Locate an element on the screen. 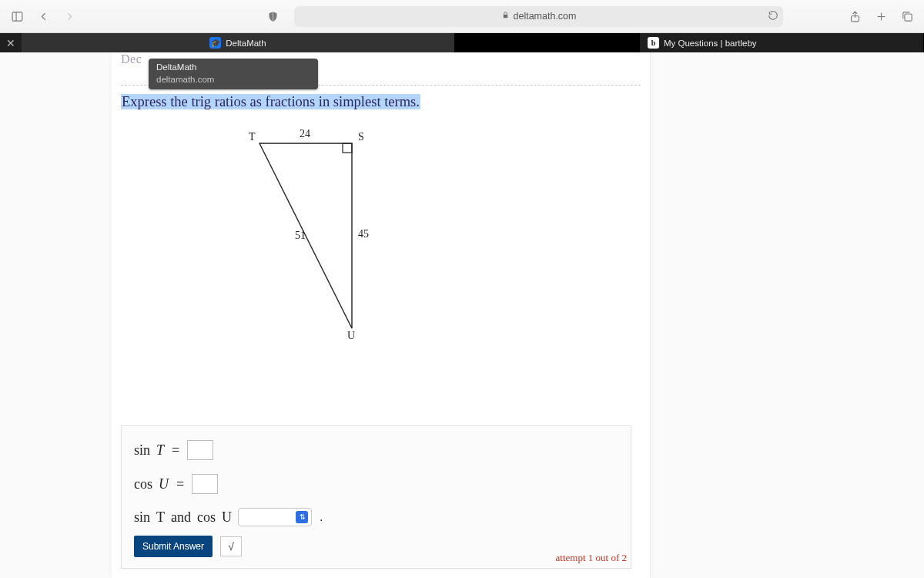  angle-label: U is located at coordinates (163, 484).